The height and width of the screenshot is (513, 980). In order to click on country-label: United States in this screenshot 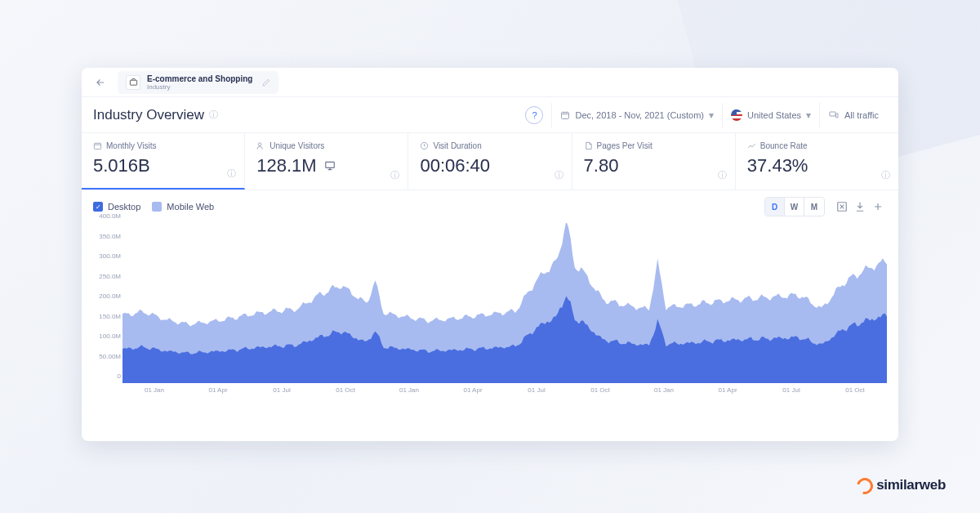, I will do `click(774, 115)`.